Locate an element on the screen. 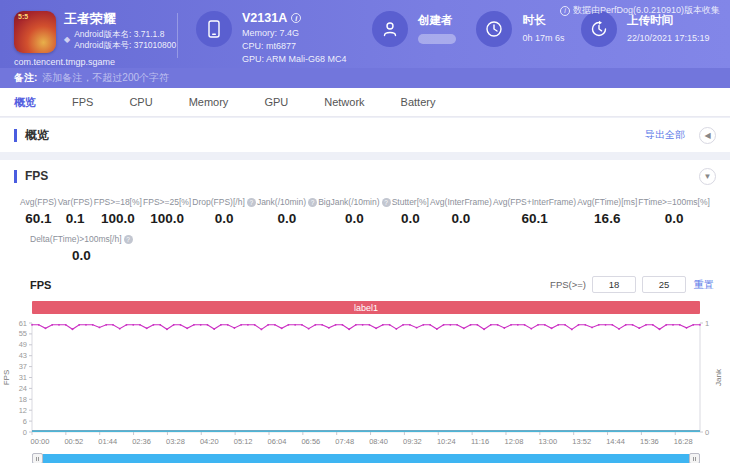  svg-text: 06:04 is located at coordinates (278, 442).